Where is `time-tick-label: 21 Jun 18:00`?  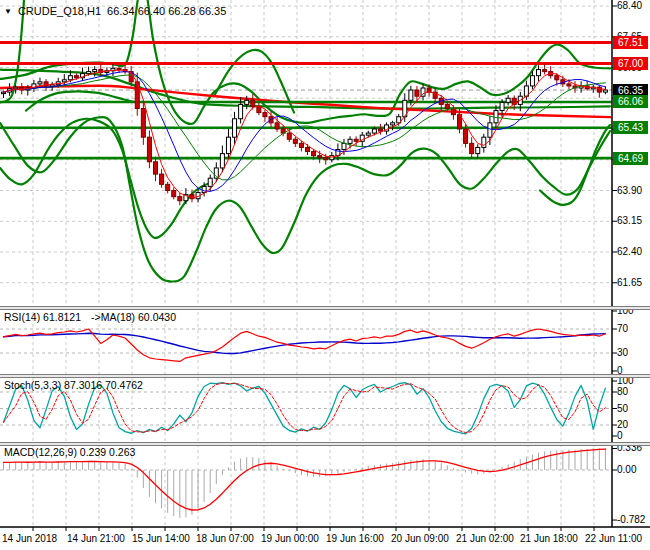
time-tick-label: 21 Jun 18:00 is located at coordinates (549, 538).